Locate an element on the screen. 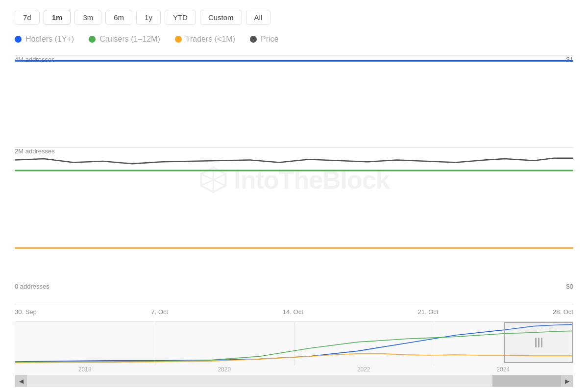 The width and height of the screenshot is (588, 392). time-btn-6m: 6m is located at coordinates (119, 18).